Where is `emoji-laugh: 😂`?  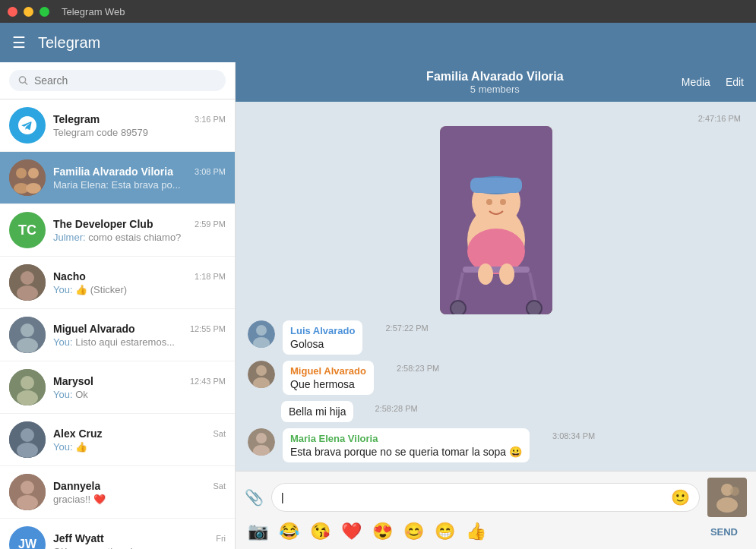
emoji-laugh: 😂 is located at coordinates (289, 532).